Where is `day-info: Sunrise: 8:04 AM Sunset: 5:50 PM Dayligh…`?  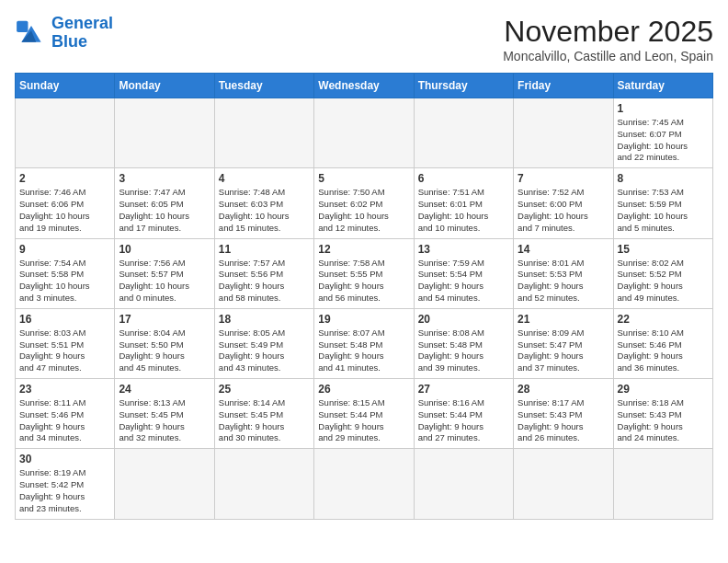 day-info: Sunrise: 8:04 AM Sunset: 5:50 PM Dayligh… is located at coordinates (164, 351).